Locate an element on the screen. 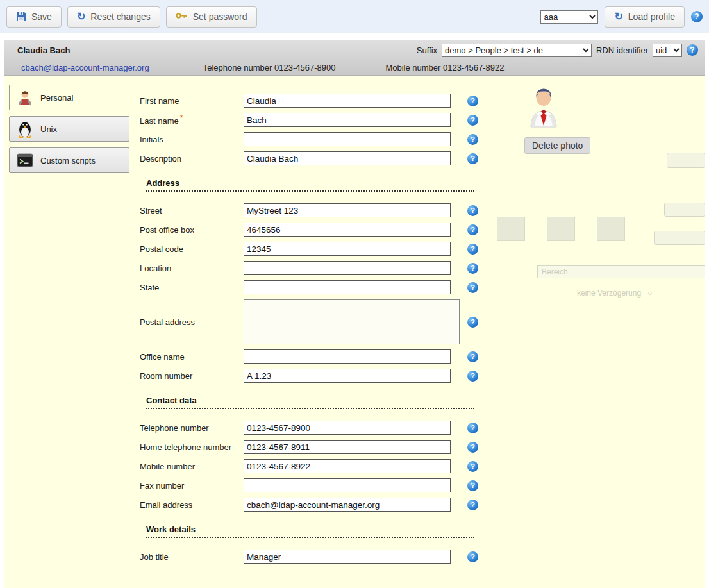 The width and height of the screenshot is (709, 588). field-label: First name is located at coordinates (192, 101).